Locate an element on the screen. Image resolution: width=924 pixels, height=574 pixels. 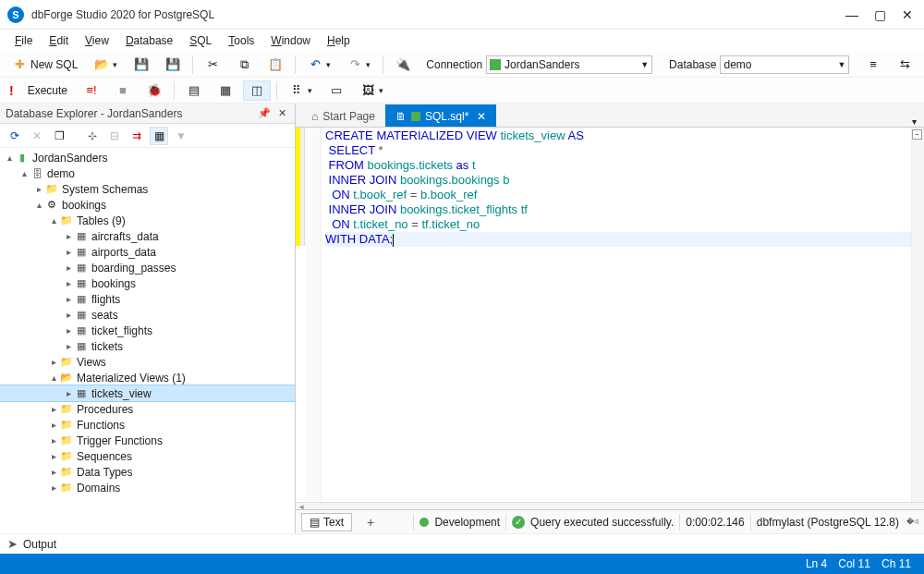
database-combo: demo ▼ is located at coordinates (784, 65).